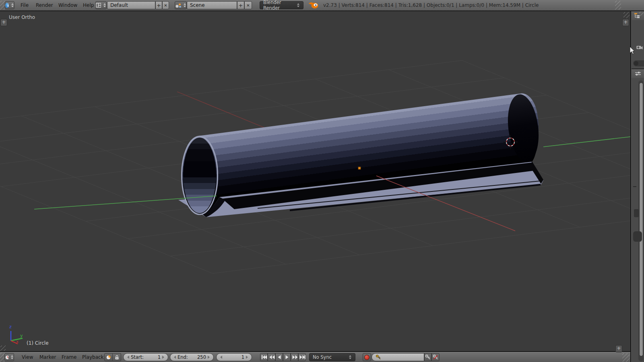 Image resolution: width=644 pixels, height=362 pixels. Describe the element at coordinates (117, 357) in the screenshot. I see `lock-time-toggle` at that location.